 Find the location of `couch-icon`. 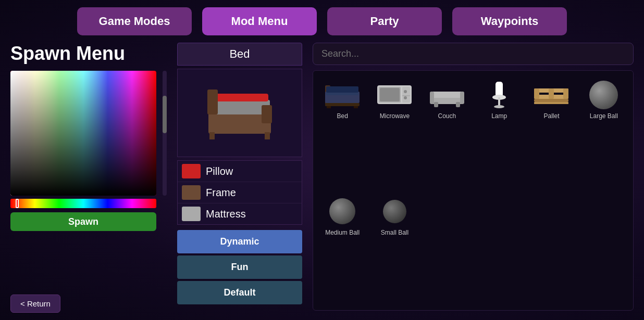

couch-icon is located at coordinates (447, 95).